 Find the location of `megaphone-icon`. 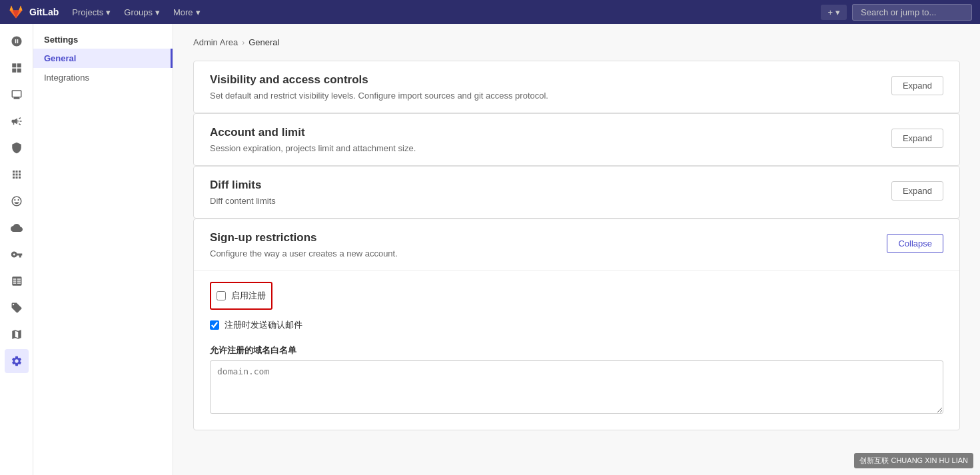

megaphone-icon is located at coordinates (17, 121).